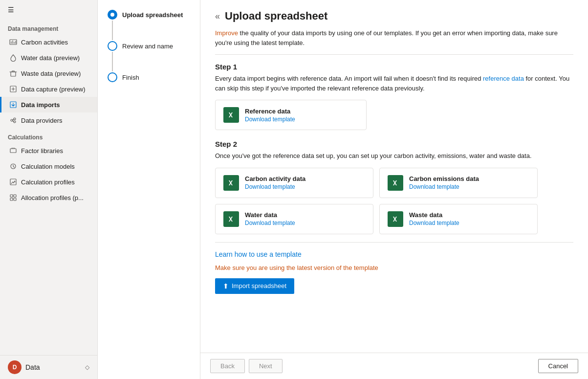 This screenshot has width=588, height=379. I want to click on carbon-activity-card: Carbon activity data Download template, so click(294, 183).